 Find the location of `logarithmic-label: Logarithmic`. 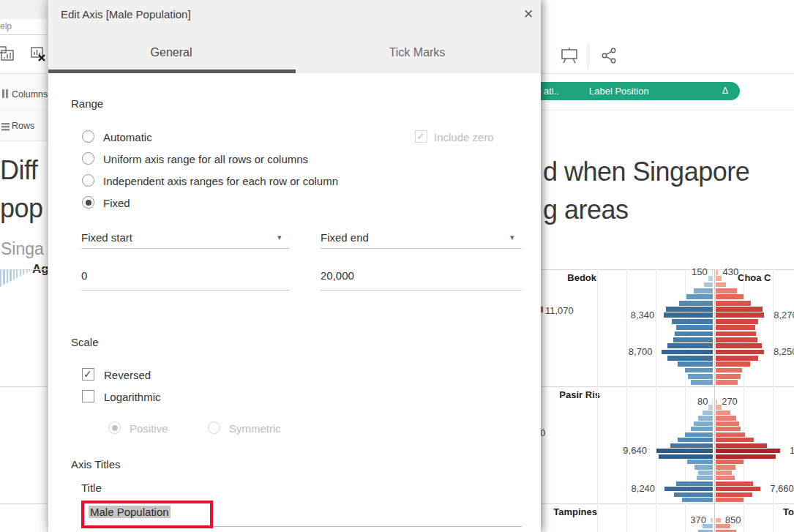

logarithmic-label: Logarithmic is located at coordinates (132, 397).